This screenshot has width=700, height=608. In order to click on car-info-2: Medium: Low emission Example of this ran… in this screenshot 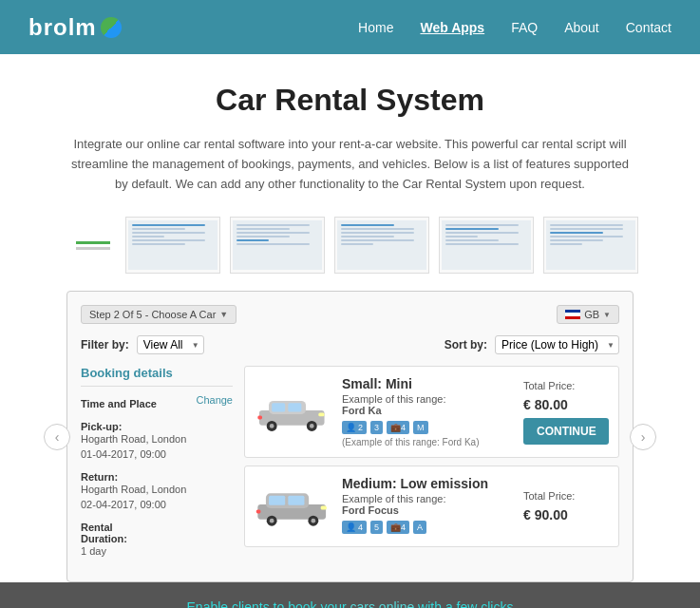, I will do `click(427, 506)`.